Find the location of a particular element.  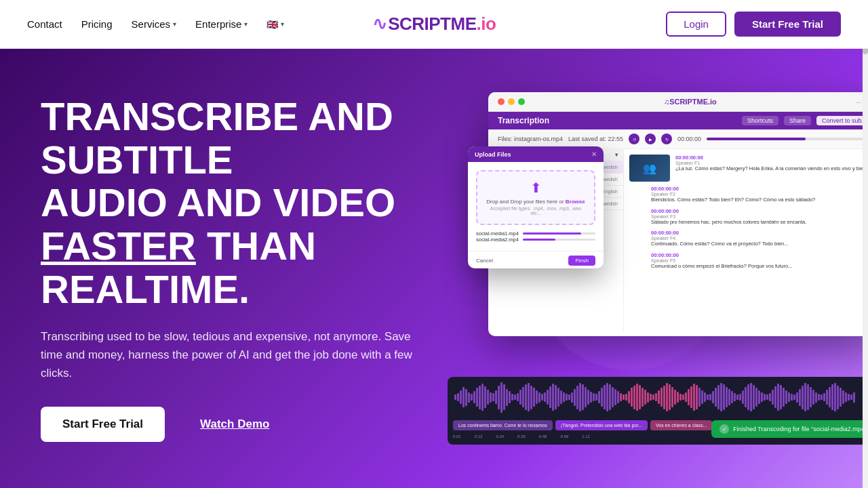

nav-enterprise: Enterprise ▾ is located at coordinates (221, 24).